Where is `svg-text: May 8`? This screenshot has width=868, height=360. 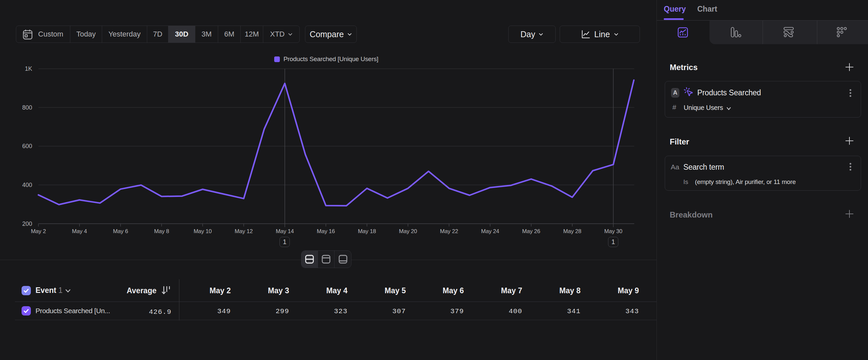 svg-text: May 8 is located at coordinates (162, 231).